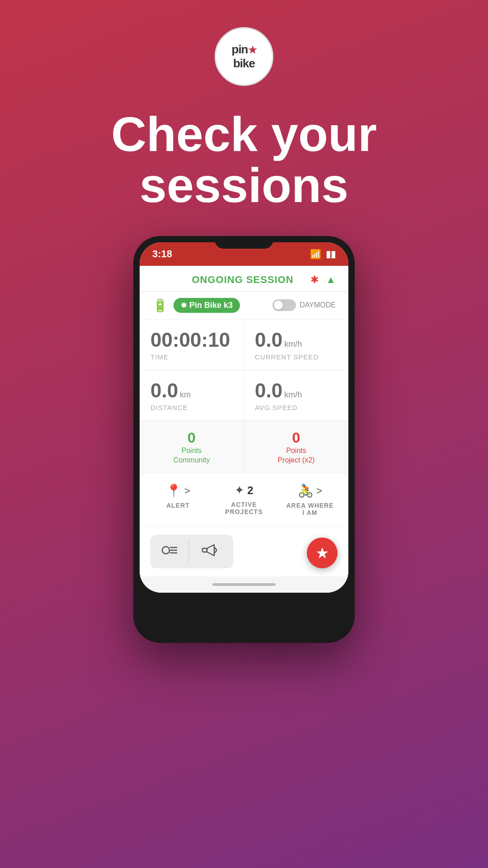 This screenshot has height=868, width=488. What do you see at coordinates (183, 306) in the screenshot?
I see `ble-icon: ✱` at bounding box center [183, 306].